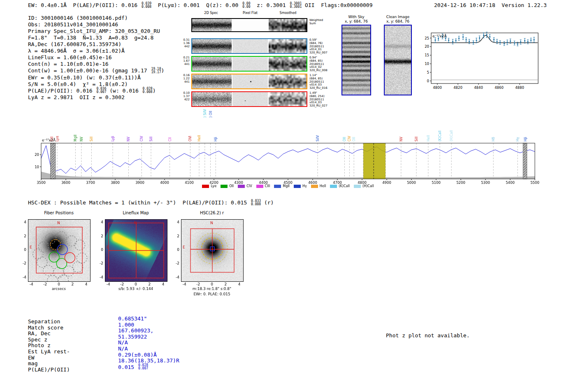 The width and height of the screenshot is (576, 392). What do you see at coordinates (364, 186) in the screenshot?
I see `legend-entry: (H)CaII` at bounding box center [364, 186].